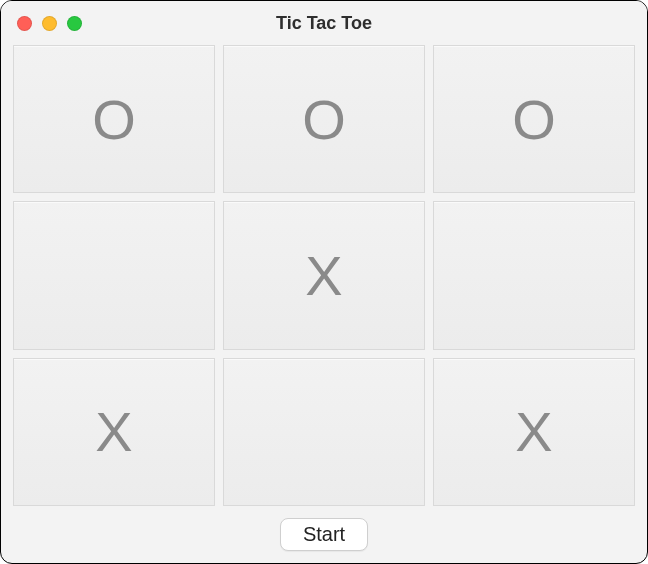 This screenshot has height=564, width=648. What do you see at coordinates (324, 23) in the screenshot?
I see `titlebar: Tic Tac Toe` at bounding box center [324, 23].